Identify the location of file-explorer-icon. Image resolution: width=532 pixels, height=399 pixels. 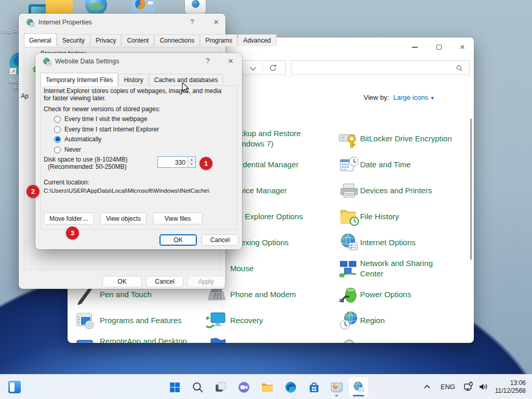
(267, 388).